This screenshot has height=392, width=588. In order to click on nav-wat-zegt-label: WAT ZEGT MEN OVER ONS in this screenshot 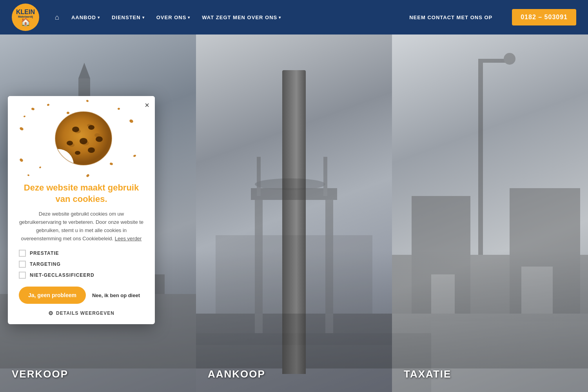, I will do `click(240, 17)`.